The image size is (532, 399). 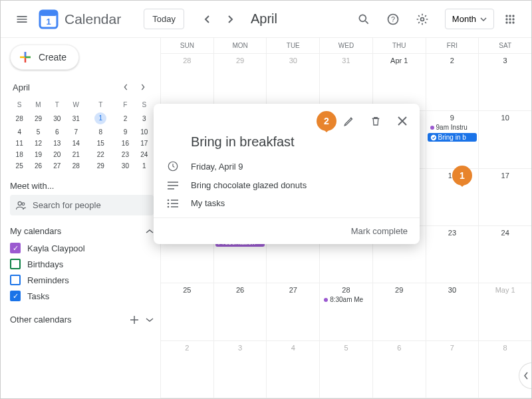 I want to click on day-cell: 31, so click(x=346, y=82).